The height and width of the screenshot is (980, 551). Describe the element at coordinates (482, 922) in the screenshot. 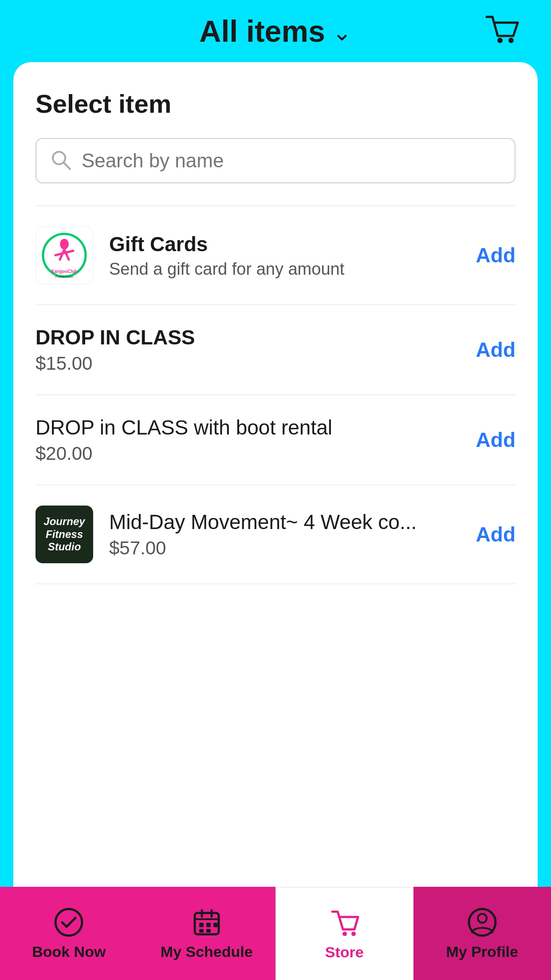

I see `person-icon` at that location.